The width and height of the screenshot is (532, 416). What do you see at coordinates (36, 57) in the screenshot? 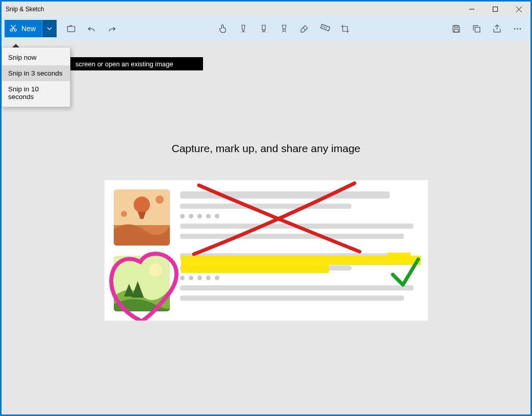
I see `menu-item-snip-now: Snip now` at bounding box center [36, 57].